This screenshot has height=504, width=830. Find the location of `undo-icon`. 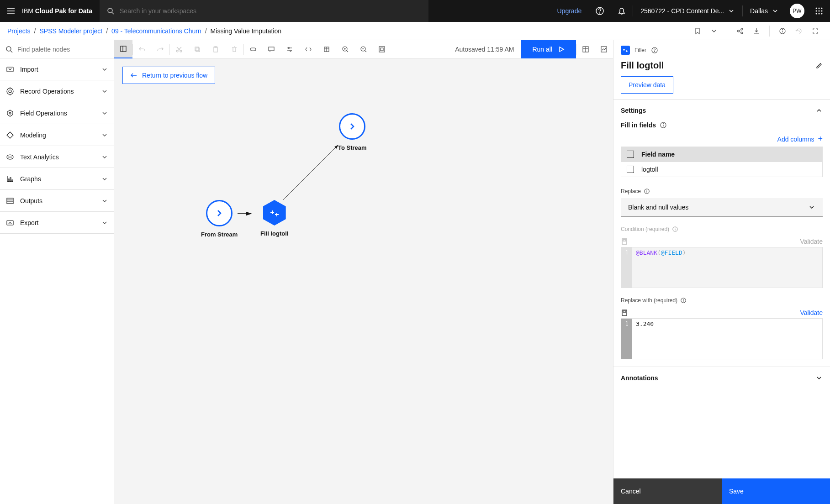

undo-icon is located at coordinates (142, 49).